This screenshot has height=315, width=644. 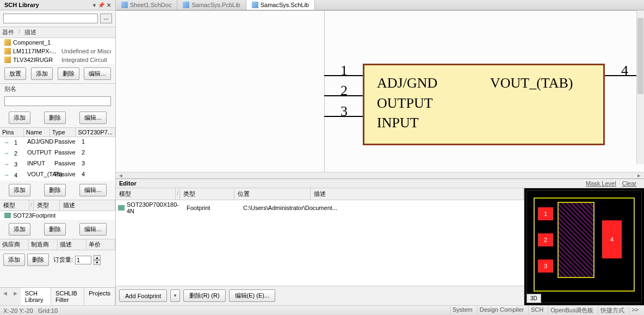 What do you see at coordinates (273, 194) in the screenshot?
I see `col-ed-location: 位置` at bounding box center [273, 194].